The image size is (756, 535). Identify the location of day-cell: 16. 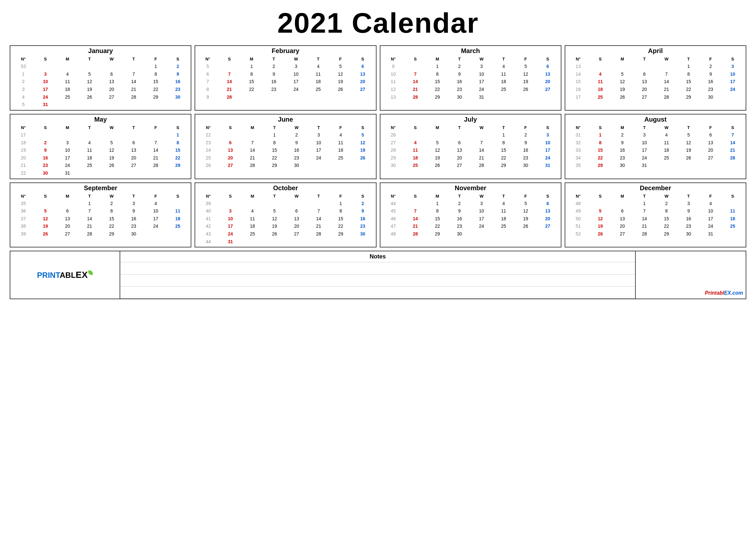
(711, 82).